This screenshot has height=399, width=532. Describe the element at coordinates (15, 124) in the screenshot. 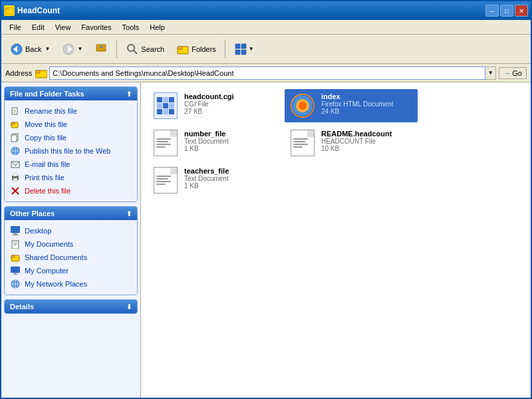

I see `move-icon` at that location.